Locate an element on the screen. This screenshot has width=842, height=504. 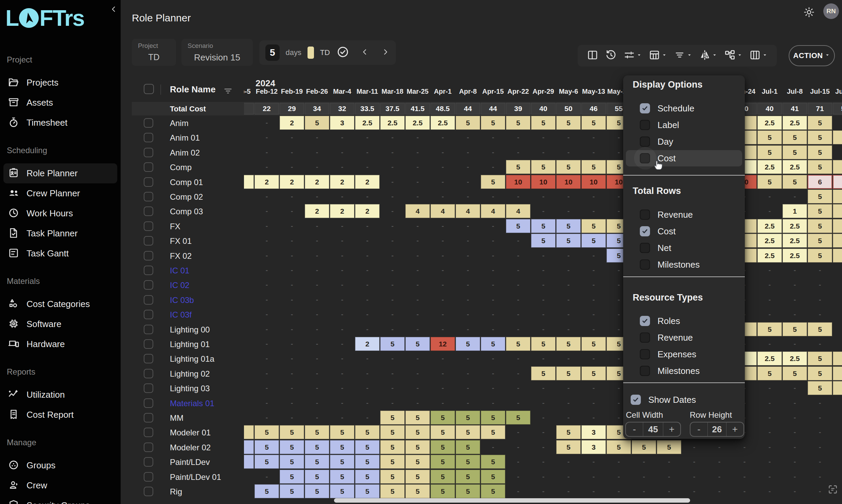
checkbox-net is located at coordinates (645, 248).